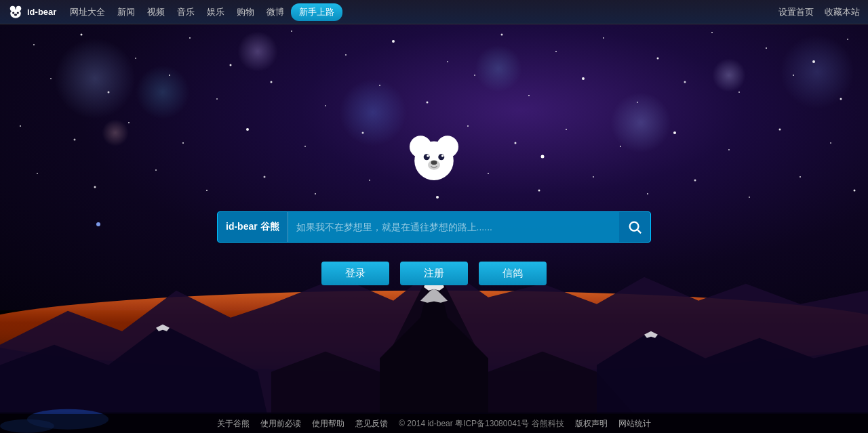 This screenshot has width=868, height=433. What do you see at coordinates (513, 274) in the screenshot?
I see `pigeon-button: 信鸽` at bounding box center [513, 274].